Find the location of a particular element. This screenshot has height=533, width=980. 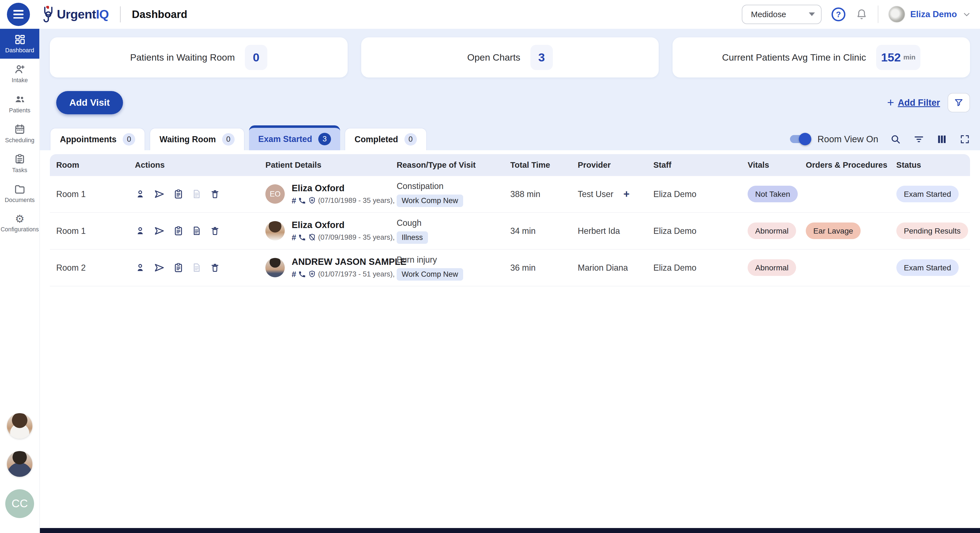

divider is located at coordinates (120, 14).